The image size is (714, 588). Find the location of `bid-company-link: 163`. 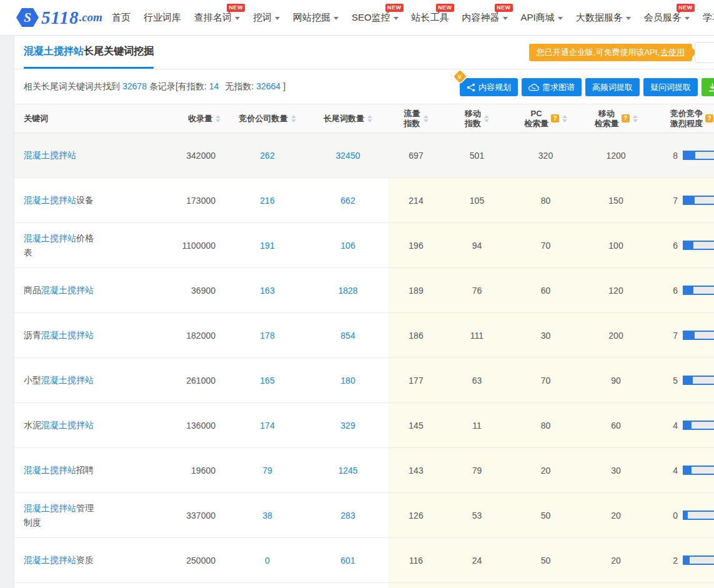

bid-company-link: 163 is located at coordinates (267, 291).